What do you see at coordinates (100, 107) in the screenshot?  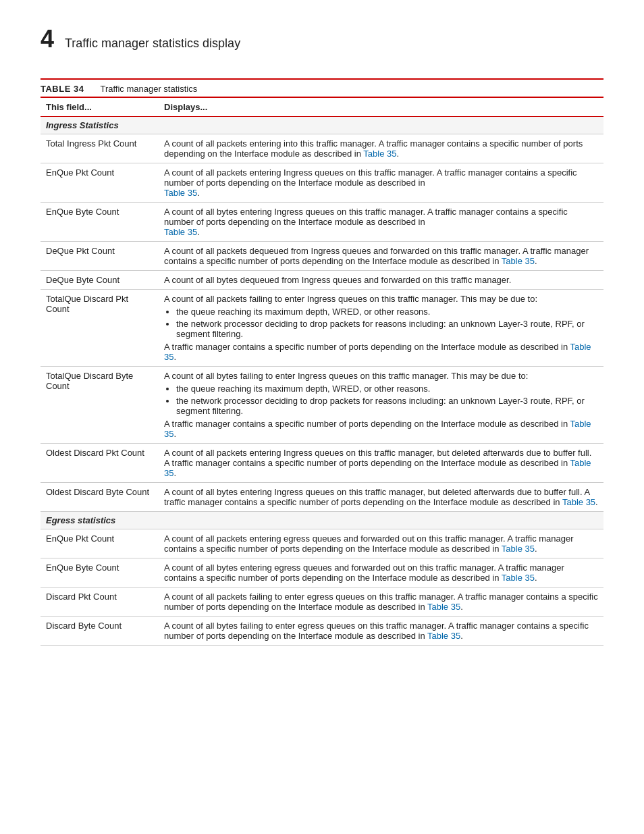 I see `col-field-header: This field...` at bounding box center [100, 107].